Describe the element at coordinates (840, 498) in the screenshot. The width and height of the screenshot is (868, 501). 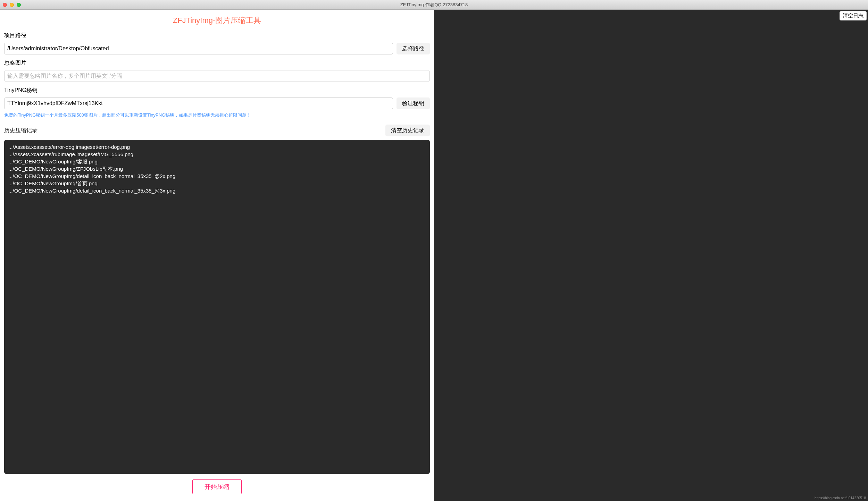
I see `watermark: https://blog.csdn.net/u014220518` at that location.